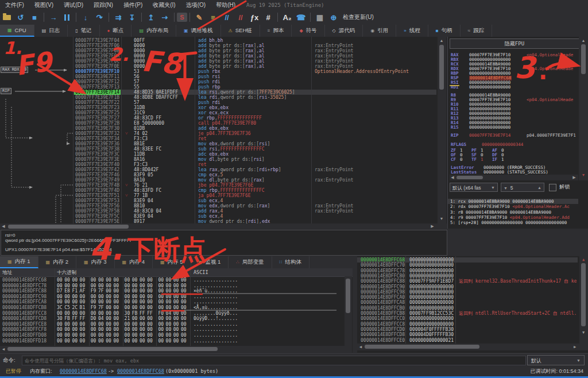  What do you see at coordinates (218, 185) in the screenshot?
I see `disasm-row: 00007FF7E39E7F4B˅76 21jbe p04.7FF7E39E7F…` at bounding box center [218, 185].